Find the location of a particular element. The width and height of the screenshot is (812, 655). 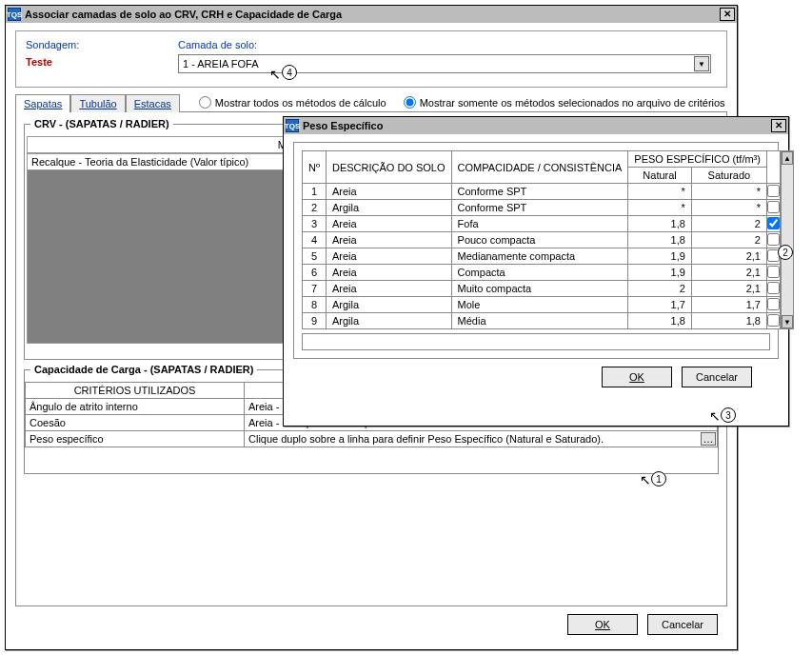

crv-group-title: CRV - (SAPATAS / RADIER) is located at coordinates (102, 124).